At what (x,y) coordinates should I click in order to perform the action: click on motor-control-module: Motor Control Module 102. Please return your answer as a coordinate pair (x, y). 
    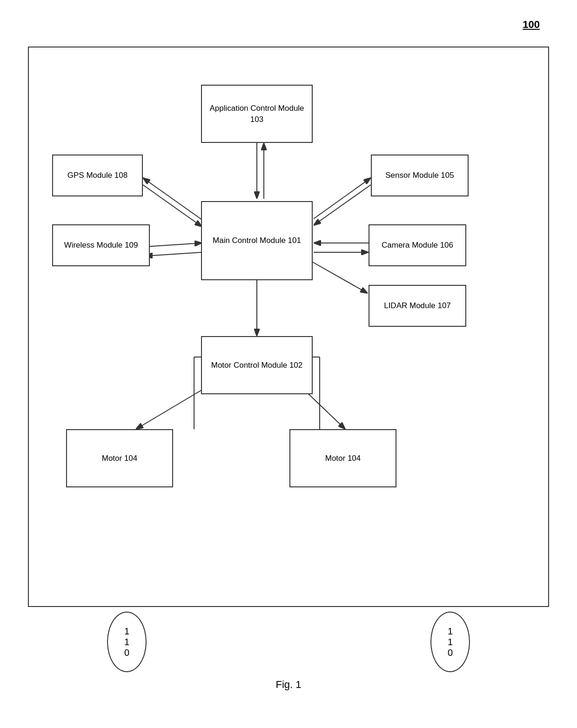
    Looking at the image, I should click on (257, 365).